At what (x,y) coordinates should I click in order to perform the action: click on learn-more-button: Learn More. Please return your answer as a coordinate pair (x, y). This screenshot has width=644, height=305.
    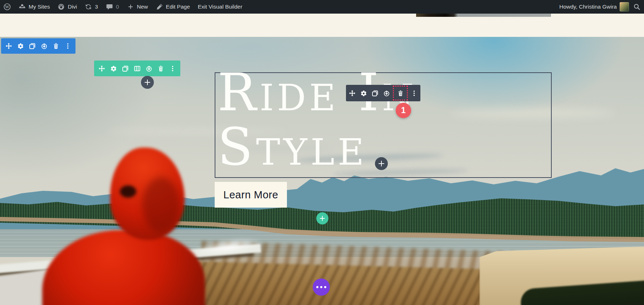
    Looking at the image, I should click on (251, 195).